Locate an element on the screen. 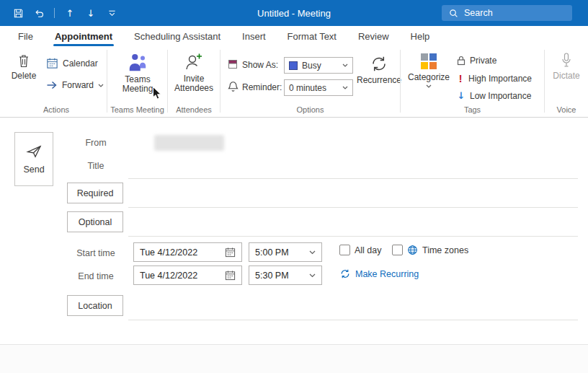 The width and height of the screenshot is (588, 373). ribbon-group-attendees: Invite Attendees Attendees is located at coordinates (194, 82).